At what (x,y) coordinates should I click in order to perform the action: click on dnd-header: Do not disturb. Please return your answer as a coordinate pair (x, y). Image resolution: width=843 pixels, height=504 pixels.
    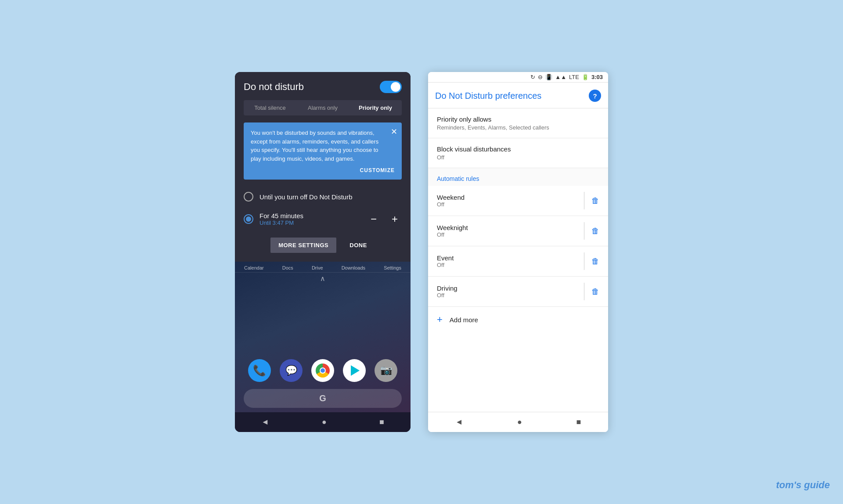
    Looking at the image, I should click on (323, 87).